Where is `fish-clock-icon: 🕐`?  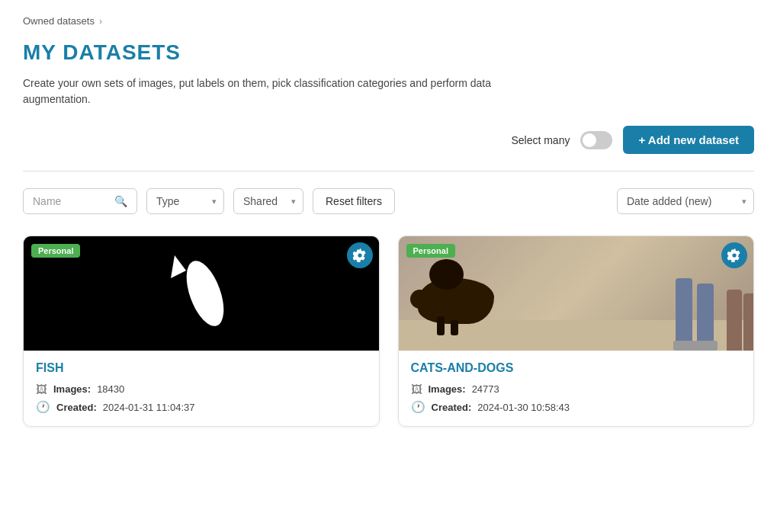 fish-clock-icon: 🕐 is located at coordinates (43, 407).